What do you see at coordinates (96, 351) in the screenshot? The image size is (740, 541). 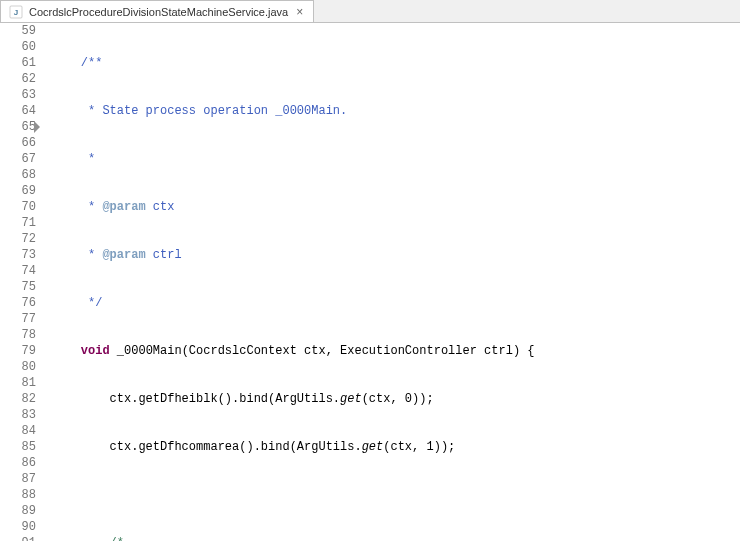 I see `keyword: void` at bounding box center [96, 351].